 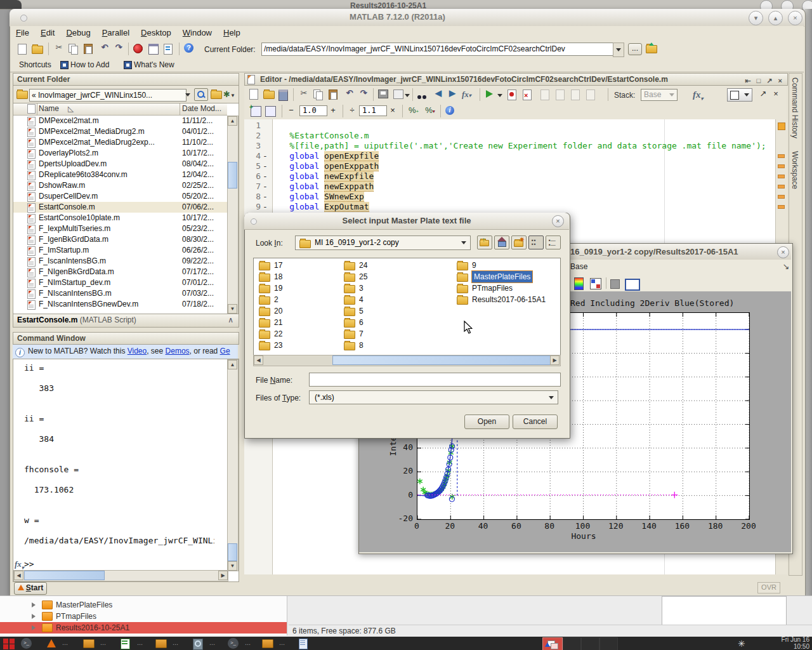 What do you see at coordinates (304, 93) in the screenshot?
I see `cut-icon: ✂` at bounding box center [304, 93].